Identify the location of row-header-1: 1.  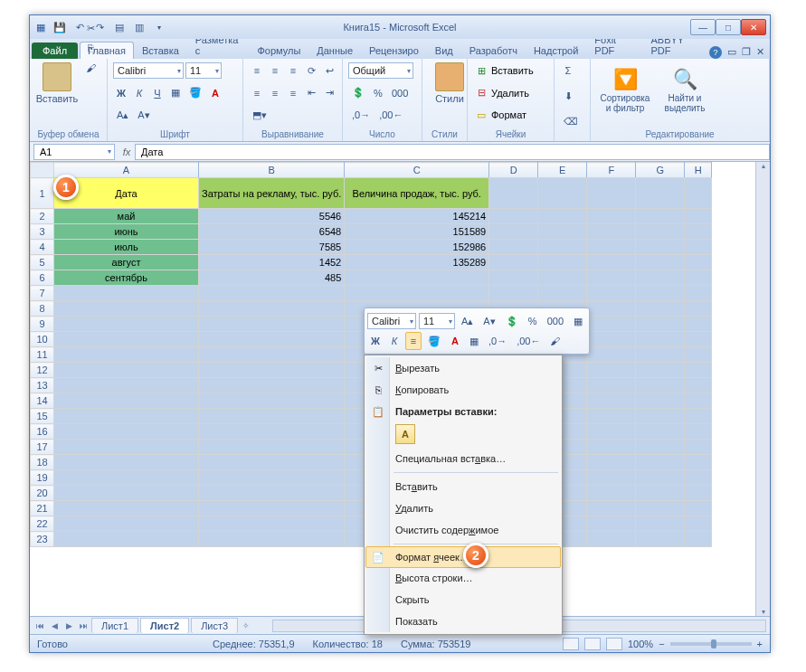
(43, 194).